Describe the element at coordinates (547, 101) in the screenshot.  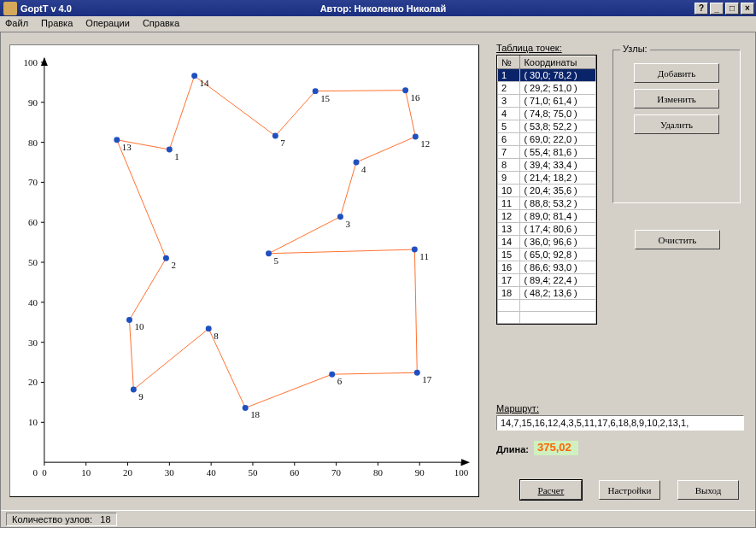
I see `table-row: 3( 71,0; 61,4 )` at that location.